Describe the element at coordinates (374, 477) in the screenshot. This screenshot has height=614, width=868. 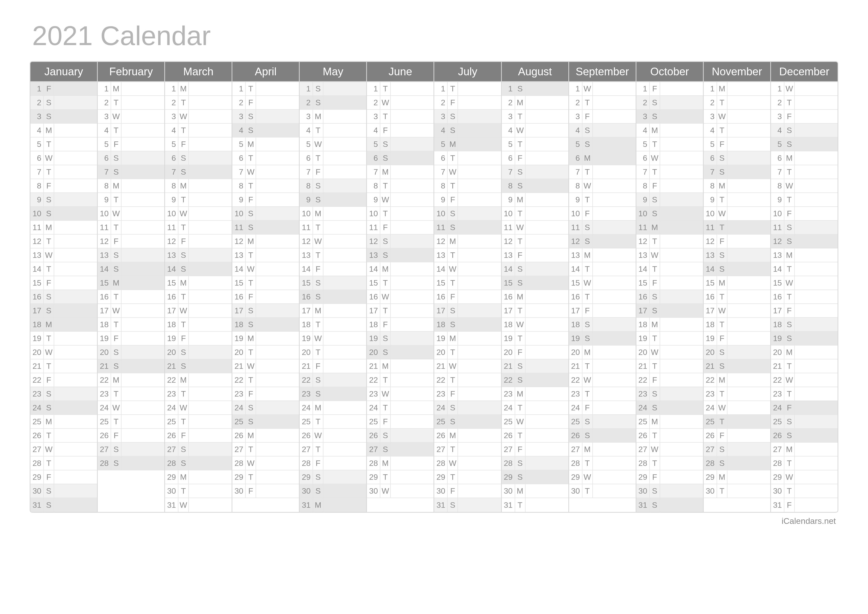
I see `day-number: 29` at that location.